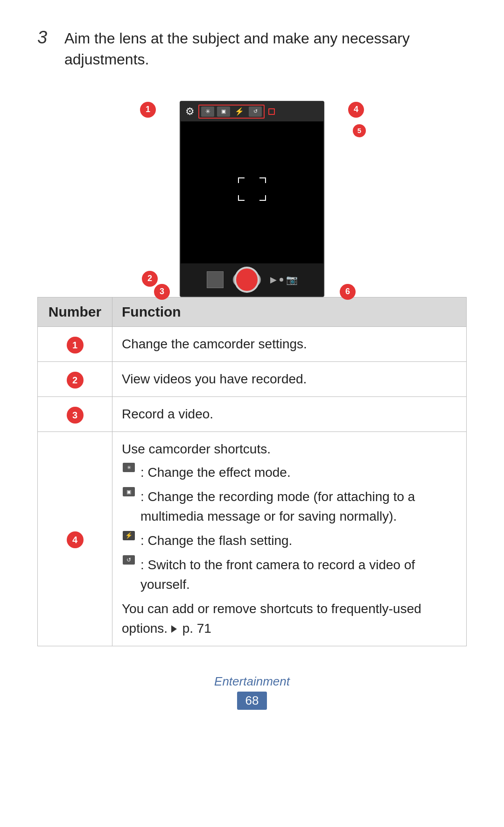  Describe the element at coordinates (75, 344) in the screenshot. I see `row1-number: 1` at that location.